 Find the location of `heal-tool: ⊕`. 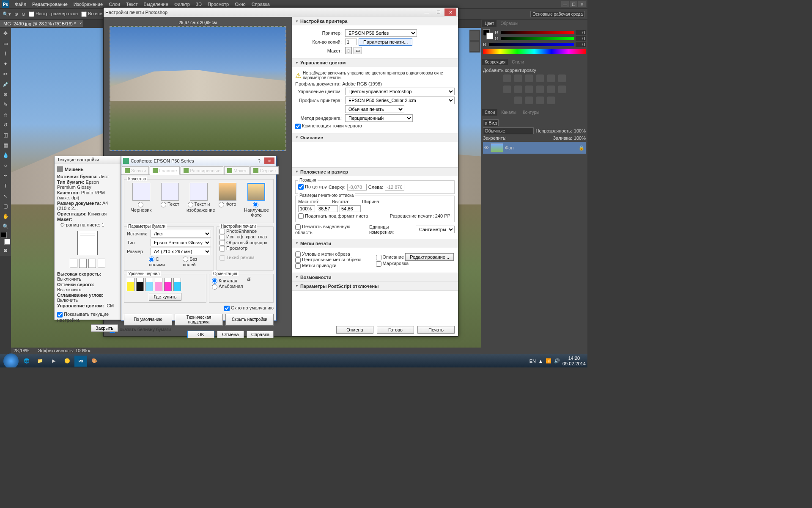

heal-tool: ⊕ is located at coordinates (5, 94).